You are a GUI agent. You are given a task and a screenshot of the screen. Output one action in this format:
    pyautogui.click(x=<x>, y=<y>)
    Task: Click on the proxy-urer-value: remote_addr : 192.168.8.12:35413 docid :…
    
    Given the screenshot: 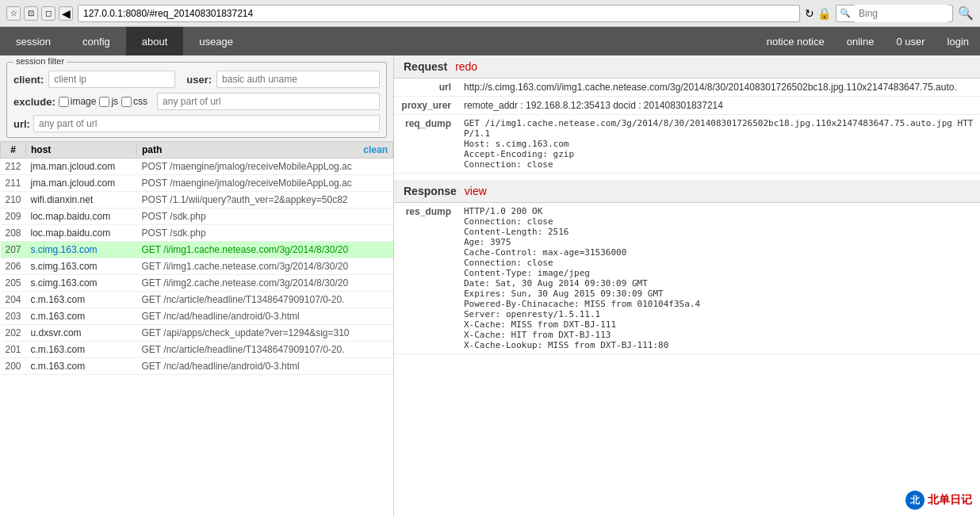 What is the action you would take?
    pyautogui.click(x=718, y=106)
    